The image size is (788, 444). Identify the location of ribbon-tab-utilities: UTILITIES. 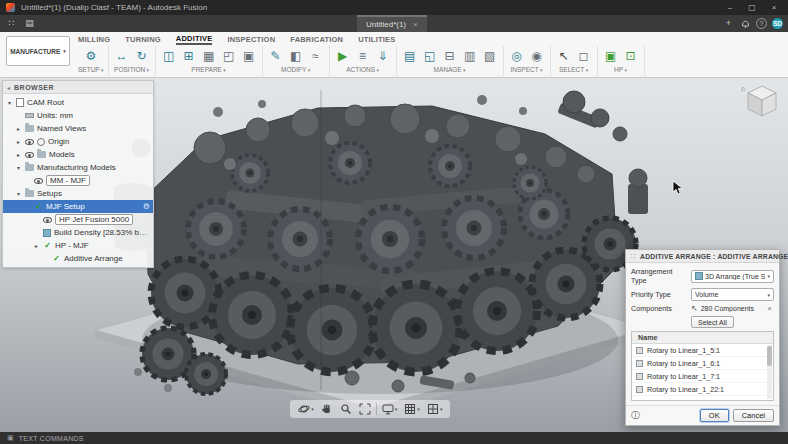
(376, 40).